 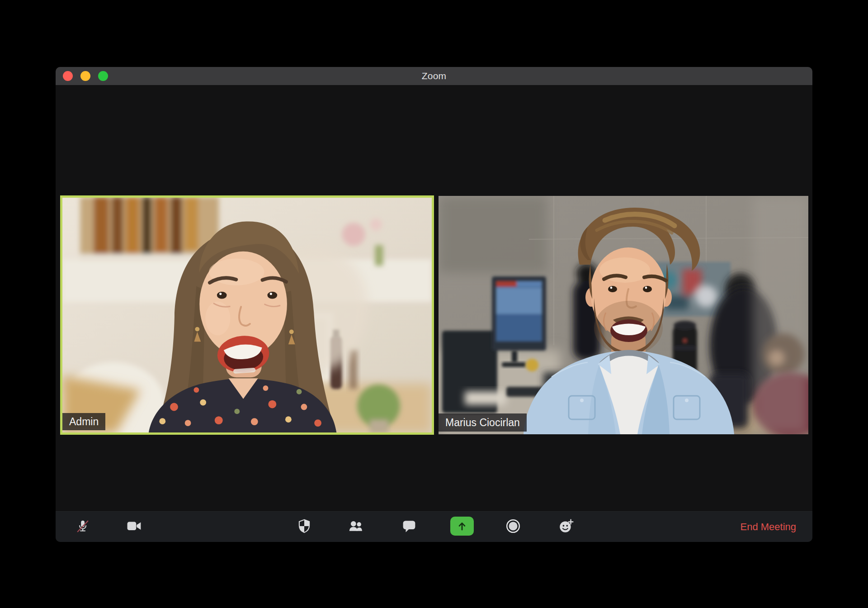 What do you see at coordinates (103, 76) in the screenshot?
I see `fullscreen-button` at bounding box center [103, 76].